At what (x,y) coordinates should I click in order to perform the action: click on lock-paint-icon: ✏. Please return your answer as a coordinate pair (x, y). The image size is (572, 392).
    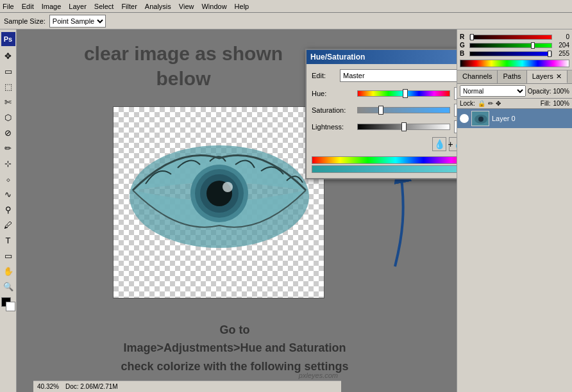
    Looking at the image, I should click on (491, 104).